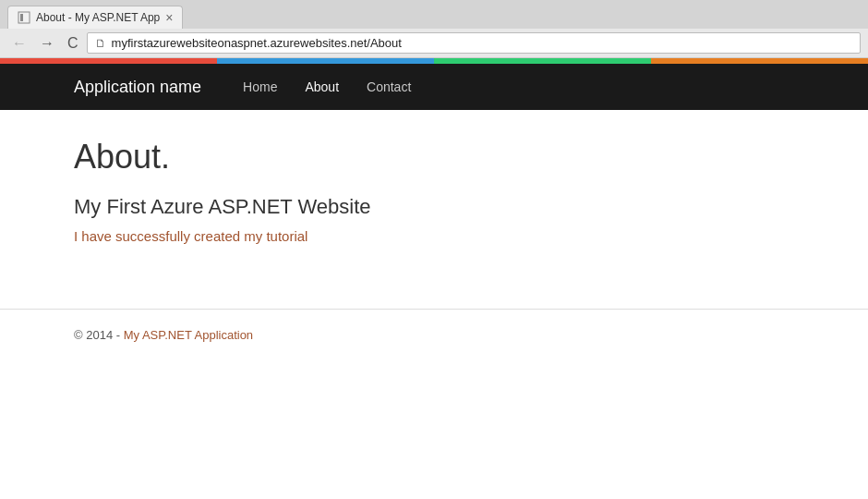 This screenshot has height=499, width=868. Describe the element at coordinates (19, 43) in the screenshot. I see `back-button: ←` at that location.